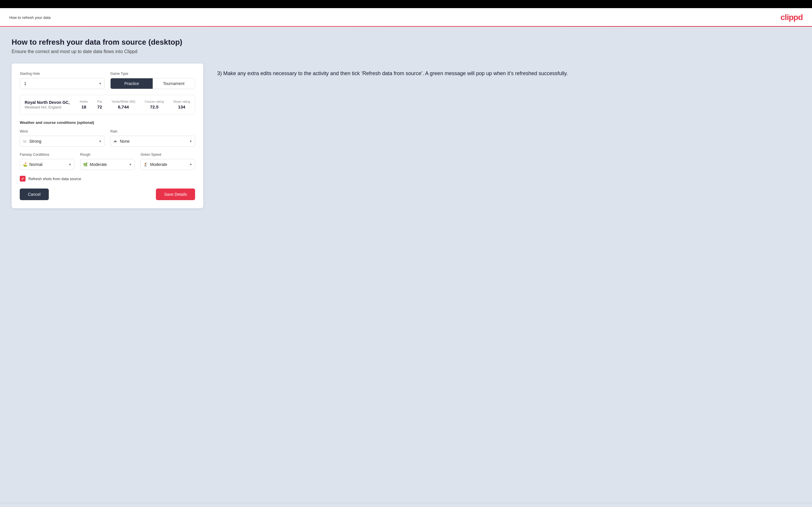 The width and height of the screenshot is (812, 507). Describe the element at coordinates (24, 141) in the screenshot. I see `wind-icon` at that location.